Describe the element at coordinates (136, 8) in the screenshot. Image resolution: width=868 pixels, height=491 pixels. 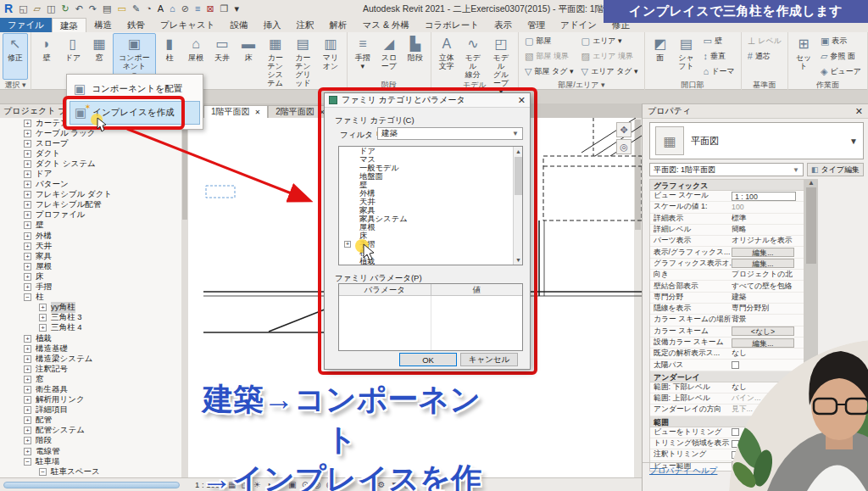
I see `aligned-dimension-icon: ✎` at that location.